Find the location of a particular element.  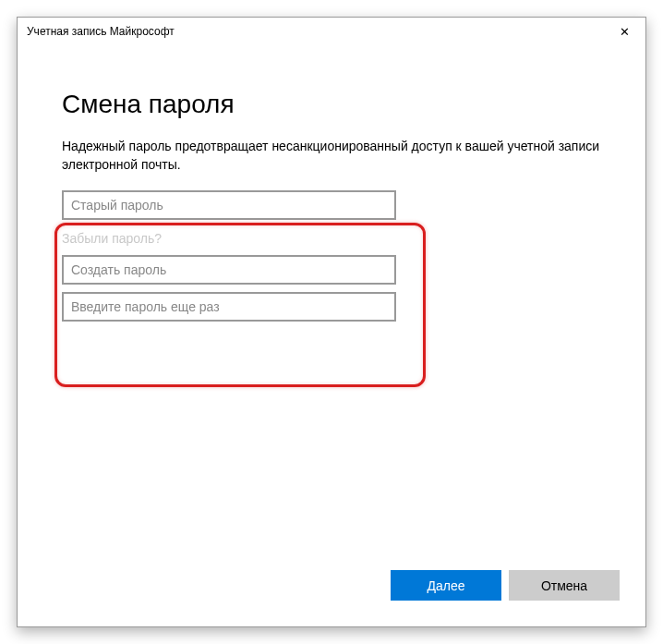

old-password-input is located at coordinates (229, 205).